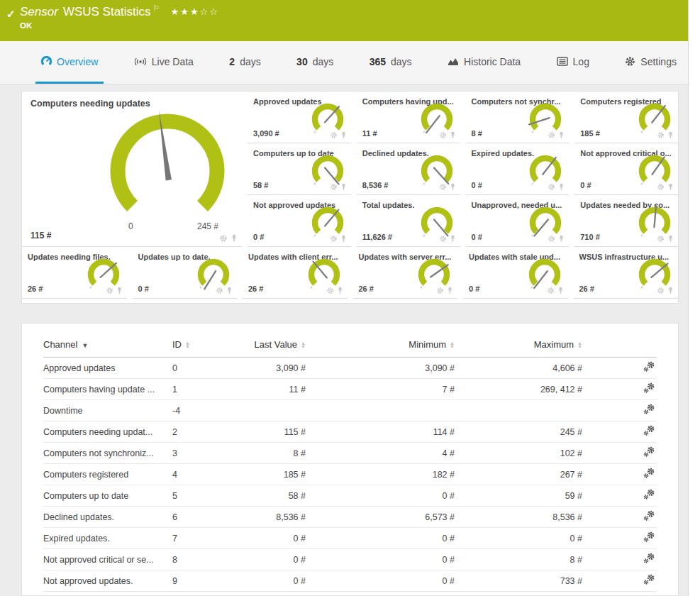  What do you see at coordinates (658, 62) in the screenshot?
I see `tab-label: Settings` at bounding box center [658, 62].